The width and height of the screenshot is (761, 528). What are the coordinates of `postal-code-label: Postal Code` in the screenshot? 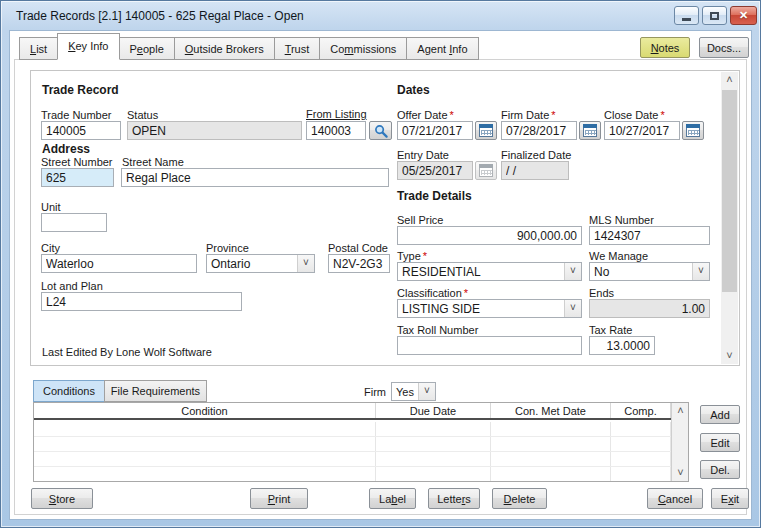 It's located at (358, 248).